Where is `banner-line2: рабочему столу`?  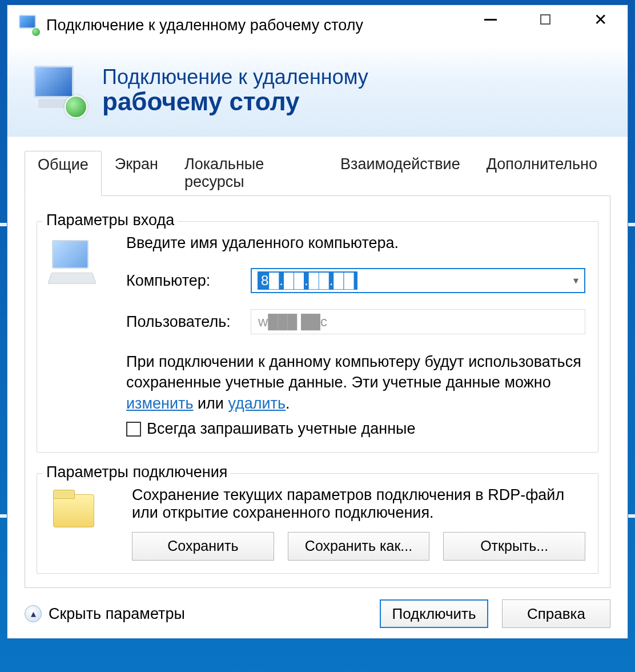 banner-line2: рабочему столу is located at coordinates (235, 102).